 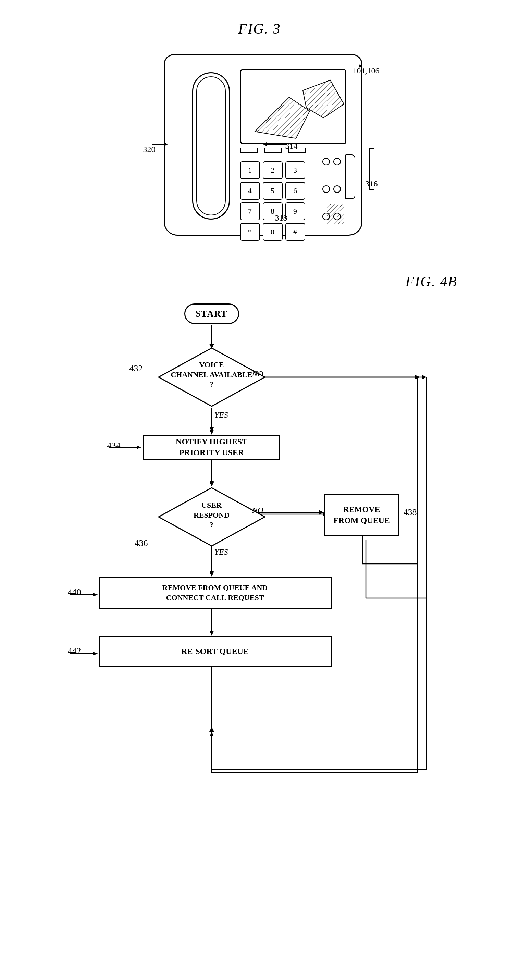 What do you see at coordinates (272, 201) in the screenshot?
I see `keypad: 123456789*0#` at bounding box center [272, 201].